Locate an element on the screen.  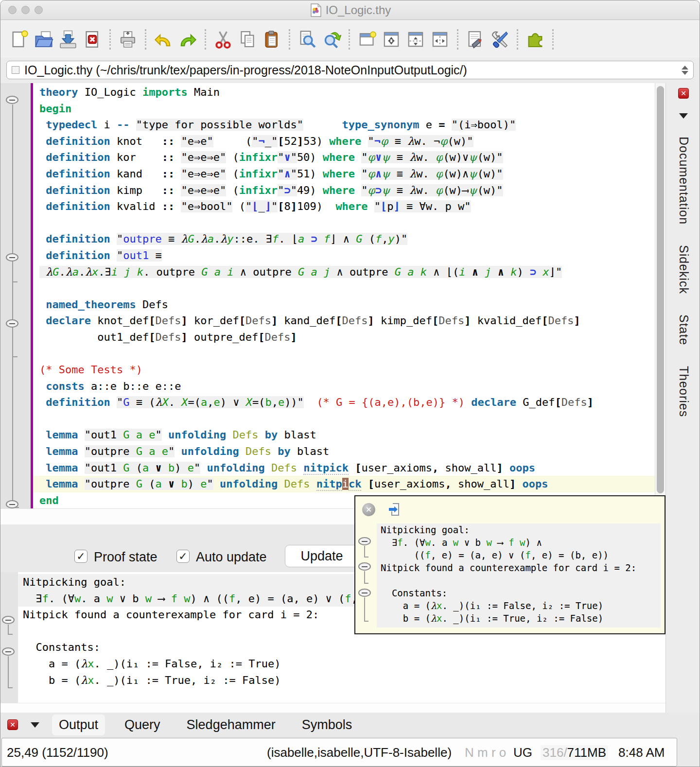
find-button is located at coordinates (307, 39).